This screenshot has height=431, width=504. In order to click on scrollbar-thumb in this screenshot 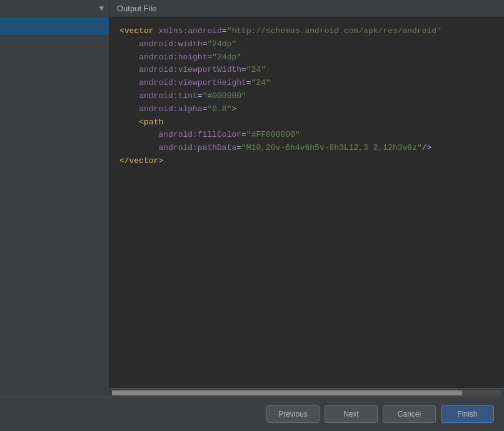, I will do `click(287, 393)`.